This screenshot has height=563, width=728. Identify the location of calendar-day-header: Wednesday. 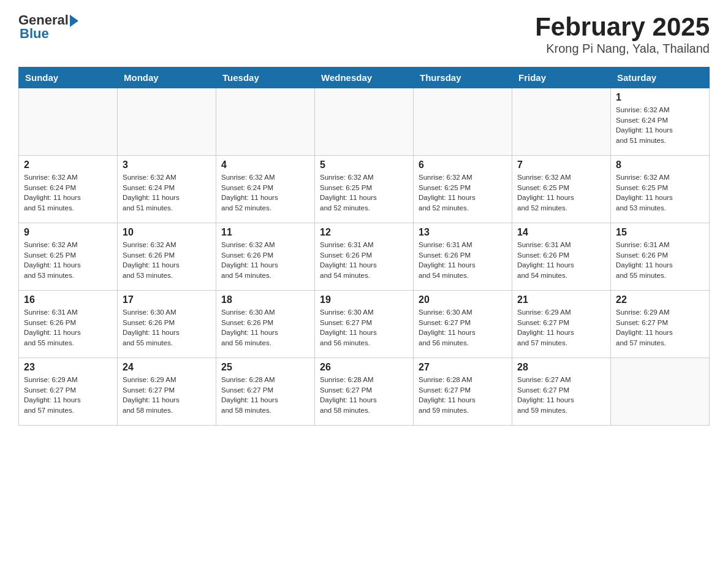
(364, 78).